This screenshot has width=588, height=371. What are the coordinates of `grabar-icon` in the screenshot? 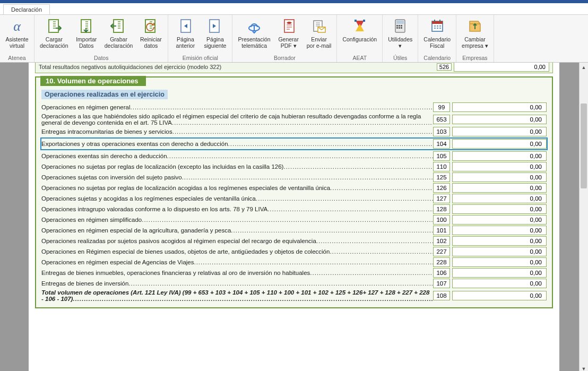 It's located at (119, 26).